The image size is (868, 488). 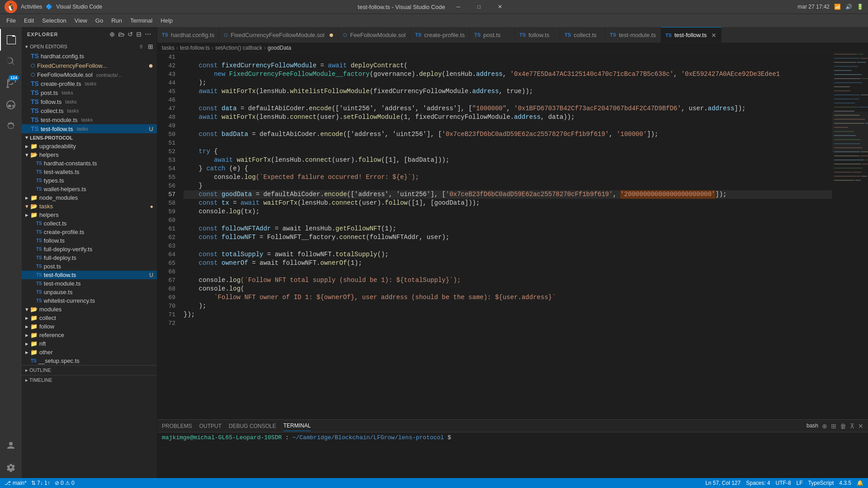 What do you see at coordinates (90, 267) in the screenshot?
I see `file-post-ts: TS post.ts` at bounding box center [90, 267].